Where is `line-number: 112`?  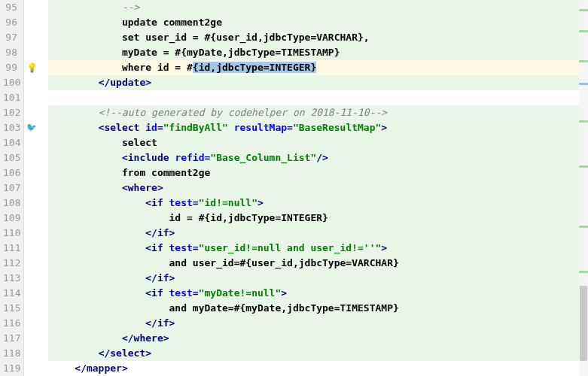
line-number: 112 is located at coordinates (11, 263).